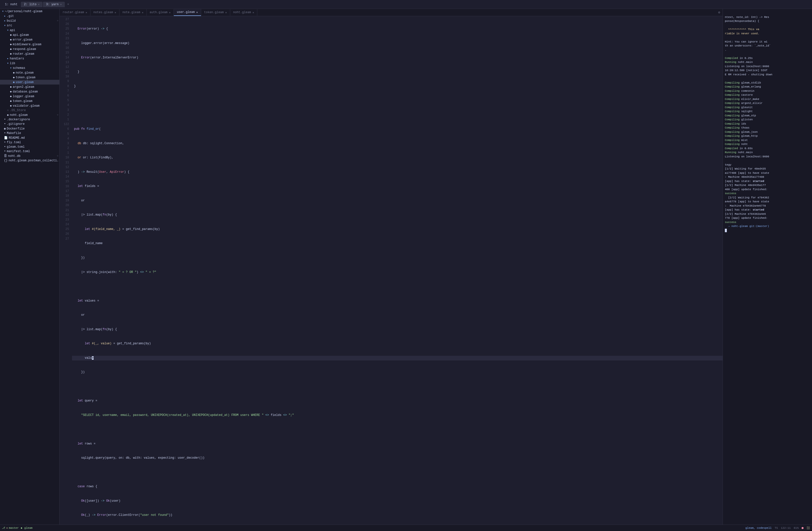 The image size is (812, 531). What do you see at coordinates (30, 111) in the screenshot?
I see `tree-item-ds-store: ○ .DS_Store` at bounding box center [30, 111].